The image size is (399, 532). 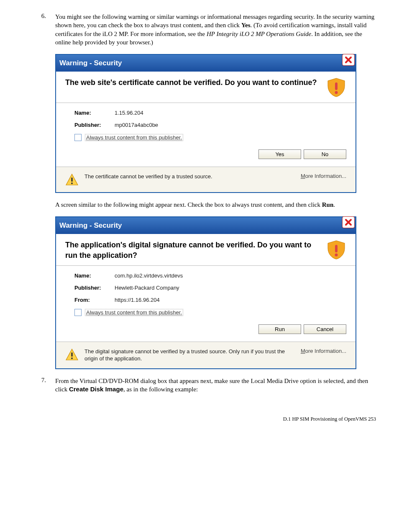 What do you see at coordinates (230, 300) in the screenshot?
I see `from-value: https://1.16.96.204` at bounding box center [230, 300].